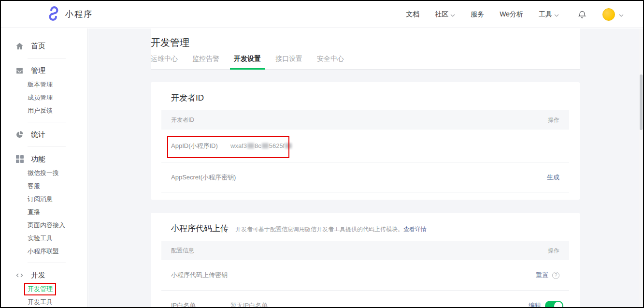 This screenshot has height=308, width=644. Describe the element at coordinates (289, 62) in the screenshot. I see `tab-api-settings: 接口设置` at that location.